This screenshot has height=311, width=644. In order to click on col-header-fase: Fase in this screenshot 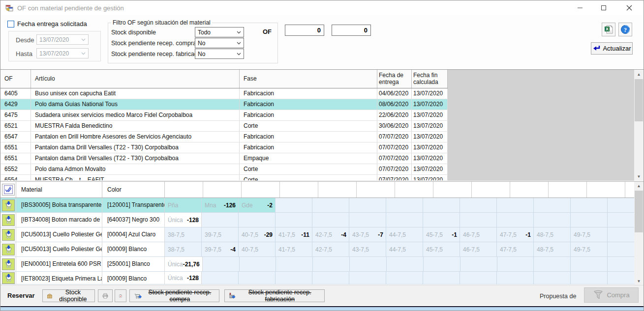, I will do `click(308, 79)`.